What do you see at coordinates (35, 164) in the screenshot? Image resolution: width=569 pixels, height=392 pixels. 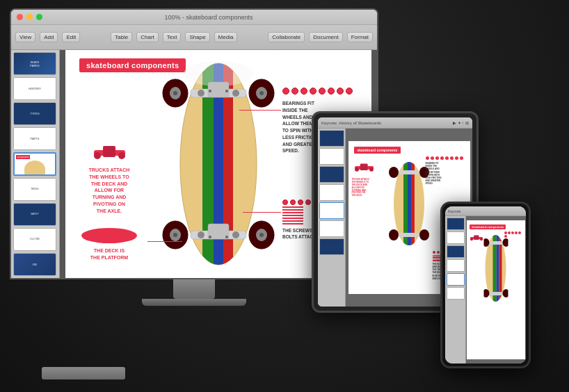 I see `slide-thumb-5: components` at bounding box center [35, 164].